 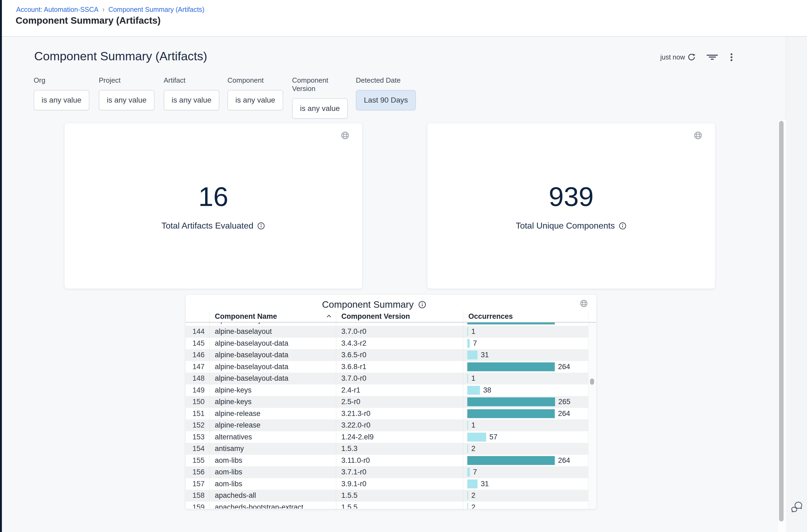 What do you see at coordinates (354, 472) in the screenshot?
I see `component-version-cell: 3.7.1-r0` at bounding box center [354, 472].